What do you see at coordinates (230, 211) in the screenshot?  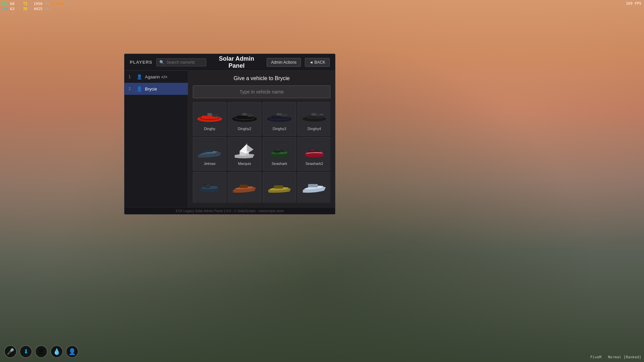 I see `panel-footer: ESX Legacy Solar Admin Panel 2.9.0 - © S…` at bounding box center [230, 211].